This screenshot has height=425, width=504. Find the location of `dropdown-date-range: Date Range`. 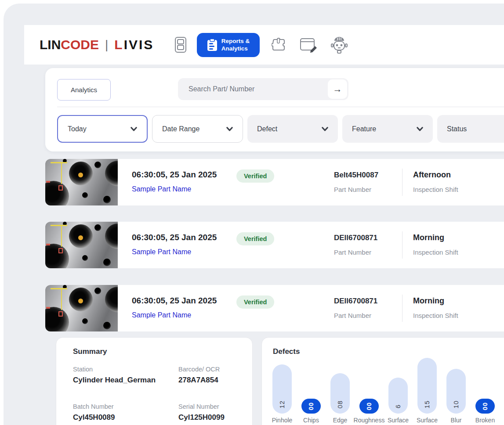

dropdown-date-range: Date Range is located at coordinates (198, 129).